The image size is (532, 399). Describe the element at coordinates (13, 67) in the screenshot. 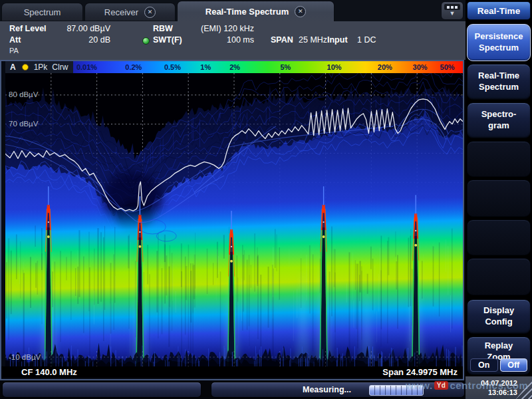

I see `window-label: A` at that location.